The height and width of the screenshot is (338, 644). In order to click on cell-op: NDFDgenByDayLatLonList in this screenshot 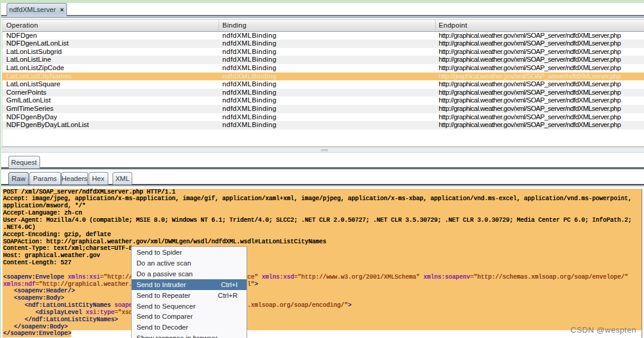, I will do `click(48, 125)`.